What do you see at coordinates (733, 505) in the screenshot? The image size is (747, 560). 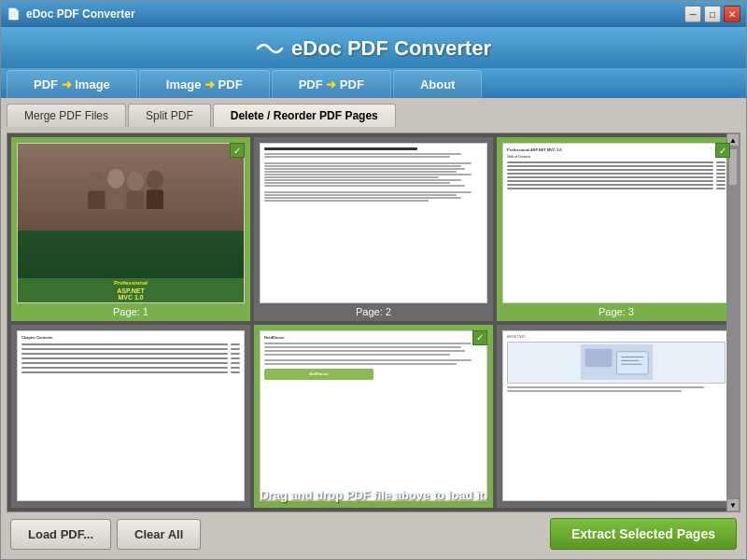 I see `scroll-down-button: ▼` at bounding box center [733, 505].